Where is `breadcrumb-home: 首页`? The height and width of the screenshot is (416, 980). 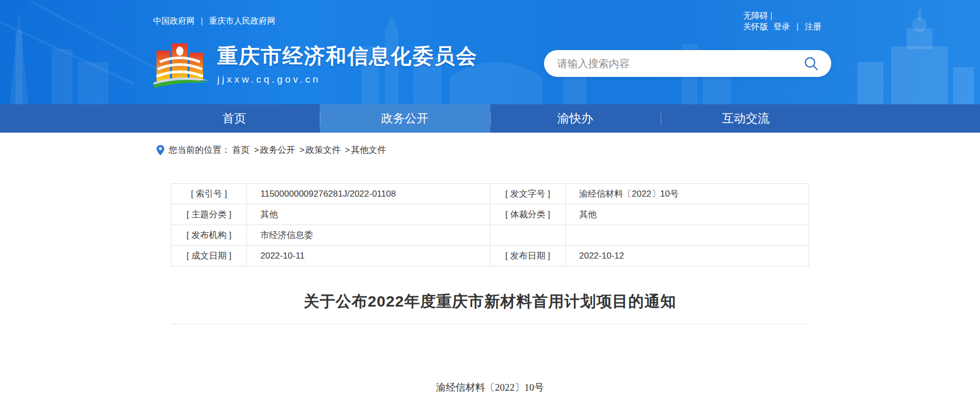 breadcrumb-home: 首页 is located at coordinates (241, 150).